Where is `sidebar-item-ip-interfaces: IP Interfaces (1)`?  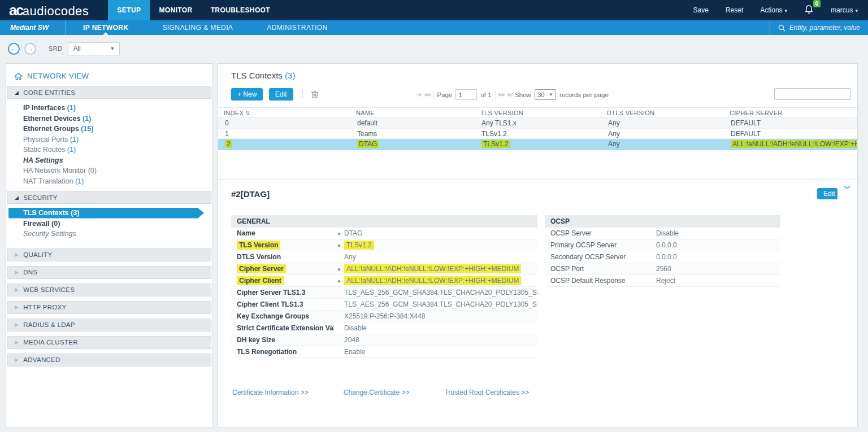
sidebar-item-ip-interfaces: IP Interfaces (1) is located at coordinates (110, 108).